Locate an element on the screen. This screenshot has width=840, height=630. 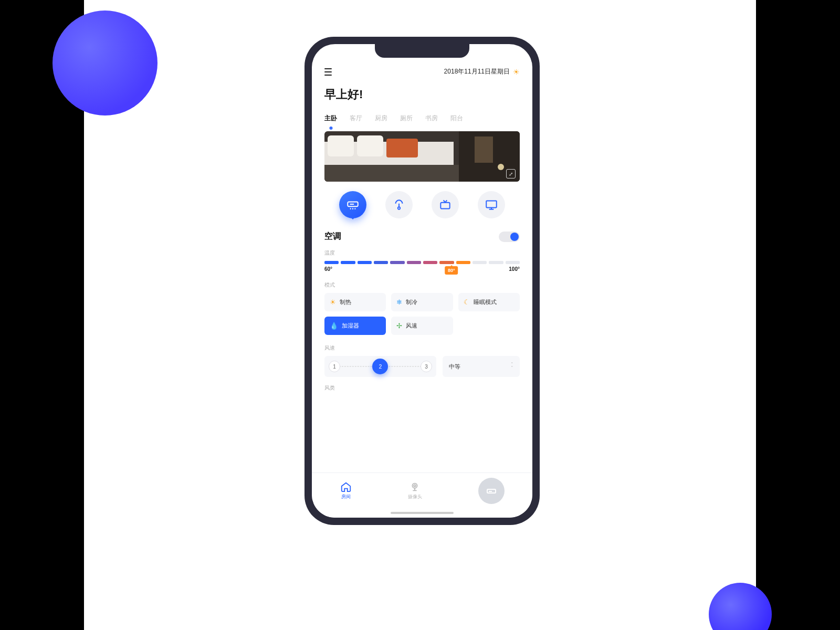
temp-current-badge: 80° is located at coordinates (452, 270).